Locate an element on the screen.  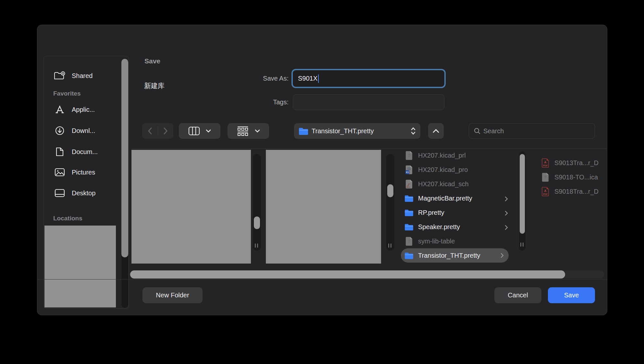
file-name: HX207.kicad_pro is located at coordinates (443, 170).